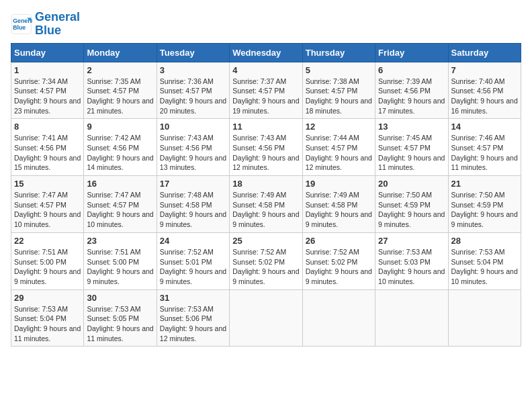  What do you see at coordinates (339, 210) in the screenshot?
I see `day-info: Sunrise: 7:49 AM Sunset: 4:58 PM Dayligh…` at bounding box center [339, 210].